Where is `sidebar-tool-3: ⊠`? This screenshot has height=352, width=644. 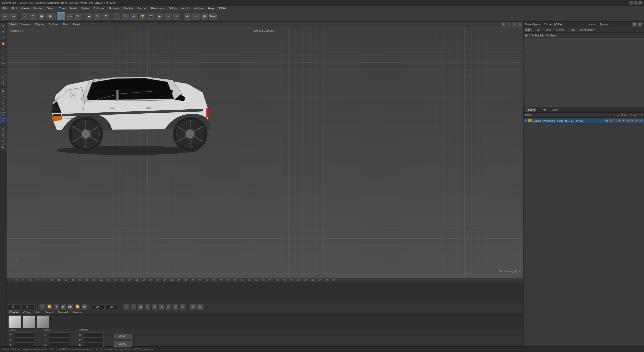
sidebar-tool-3: ⊠ is located at coordinates (3, 83).